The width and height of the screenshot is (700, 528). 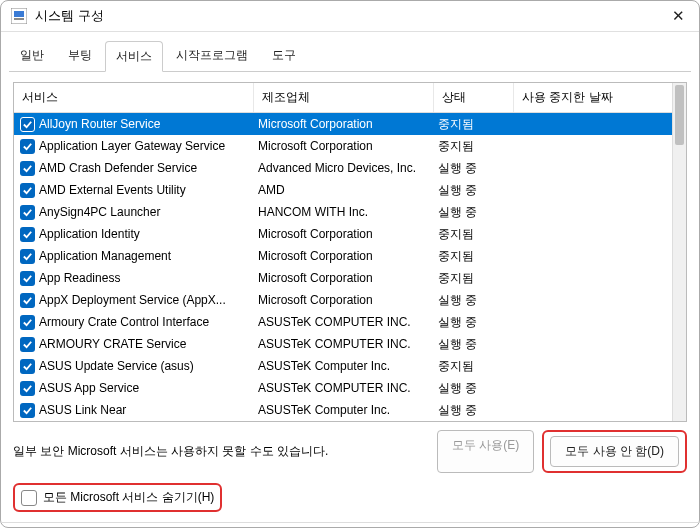 What do you see at coordinates (350, 300) in the screenshot?
I see `table-row: AppX Deployment Service (AppX...Microsof…` at bounding box center [350, 300].